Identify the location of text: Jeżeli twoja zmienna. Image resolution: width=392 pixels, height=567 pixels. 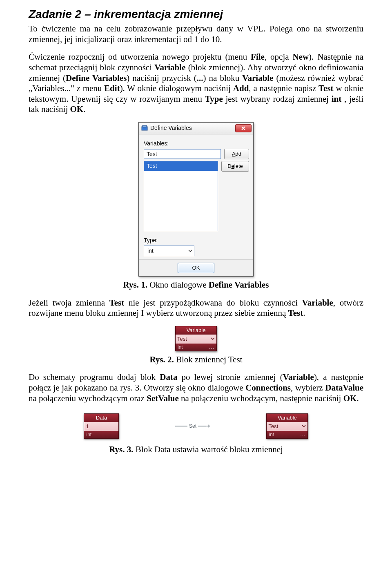
(69, 303).